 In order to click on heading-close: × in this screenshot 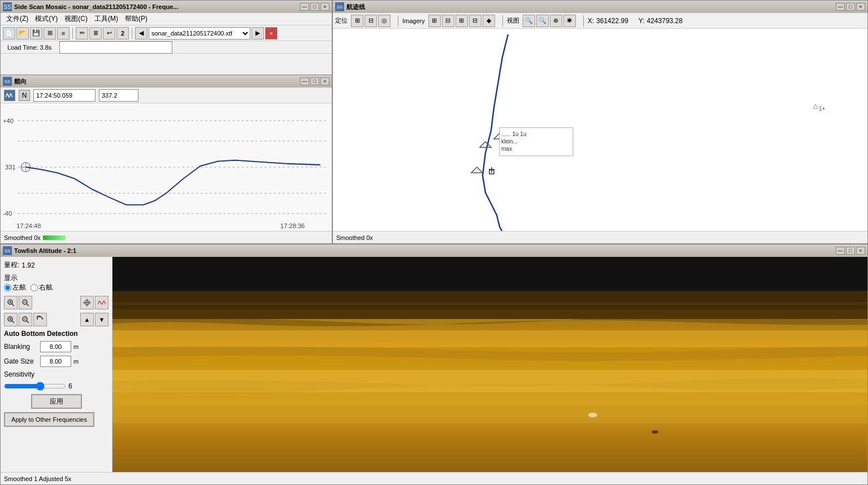, I will do `click(325, 81)`.